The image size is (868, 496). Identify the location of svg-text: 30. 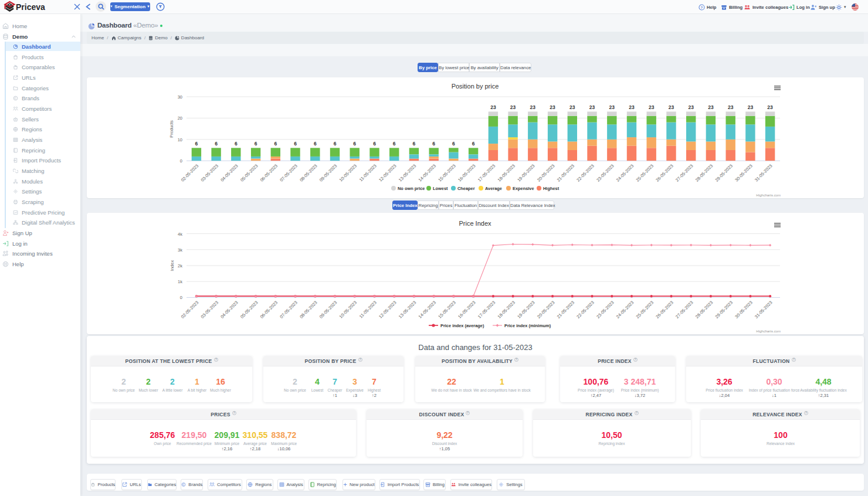
(180, 97).